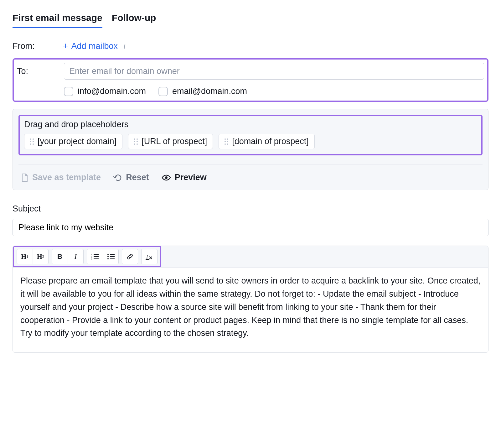 The width and height of the screenshot is (501, 448). Describe the element at coordinates (191, 177) in the screenshot. I see `preview-label: Preview` at that location.